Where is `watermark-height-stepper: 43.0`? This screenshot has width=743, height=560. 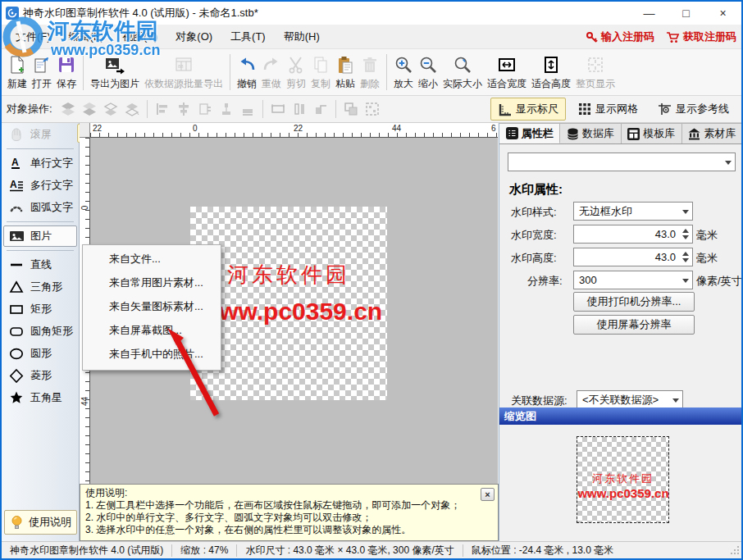
watermark-height-stepper: 43.0 is located at coordinates (633, 257).